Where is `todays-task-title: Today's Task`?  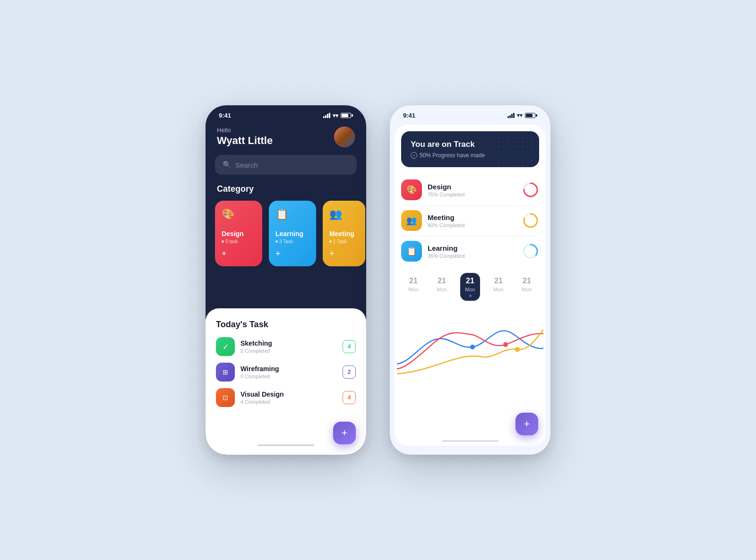
todays-task-title: Today's Task is located at coordinates (286, 325).